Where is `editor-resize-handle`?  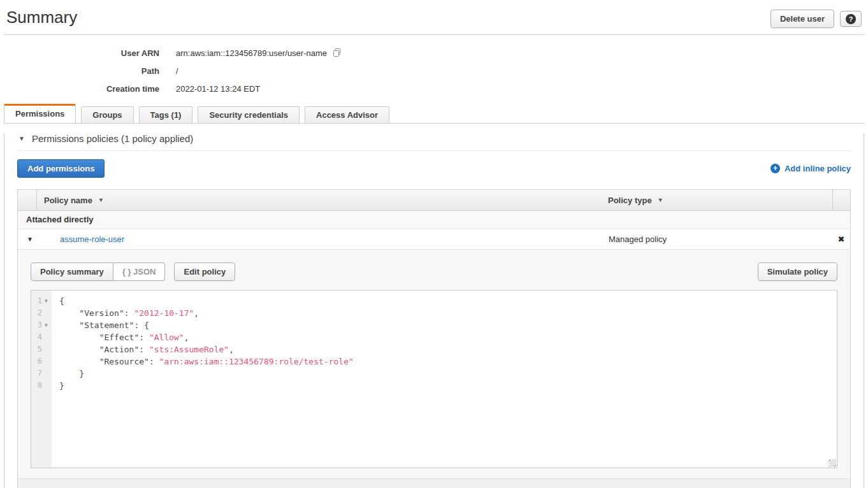
editor-resize-handle is located at coordinates (832, 463).